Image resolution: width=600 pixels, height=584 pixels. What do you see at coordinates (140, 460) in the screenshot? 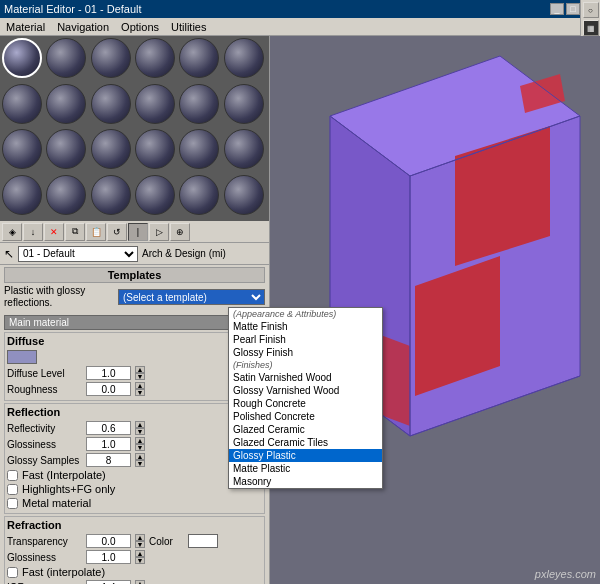
I see `glossy-samples-spinner: ▲ ▼` at bounding box center [140, 460].